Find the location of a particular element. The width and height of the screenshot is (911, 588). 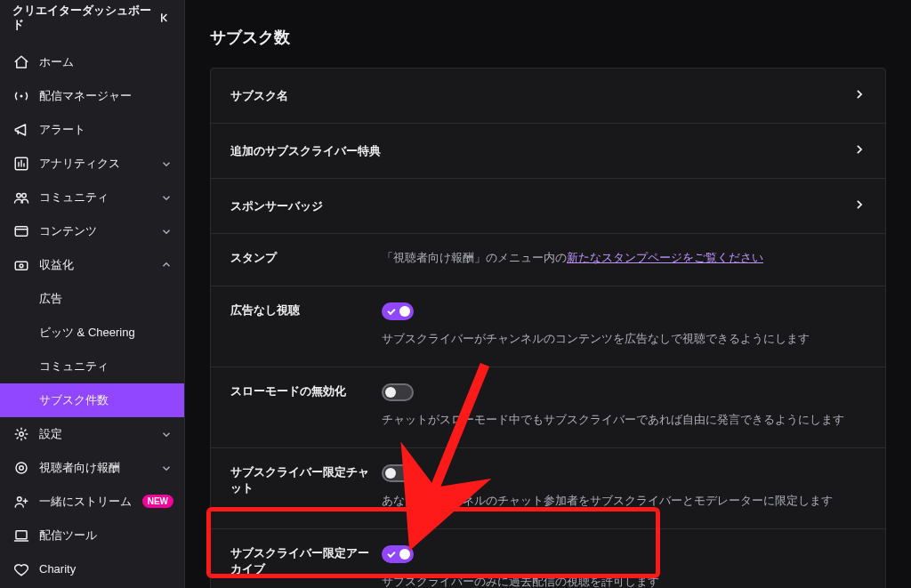

row-sub-only-chat: サブスクライバー限定チャット あなたのチャンネルのチャット参加者をサブスクライバ… is located at coordinates (548, 489).